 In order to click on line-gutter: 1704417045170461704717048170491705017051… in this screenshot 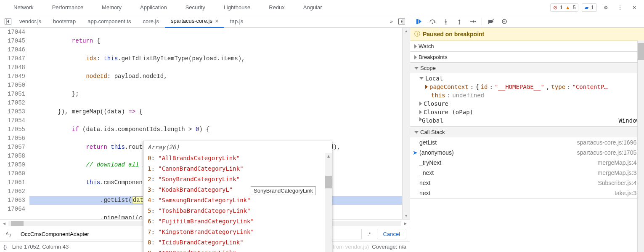, I will do `click(15, 123)`.